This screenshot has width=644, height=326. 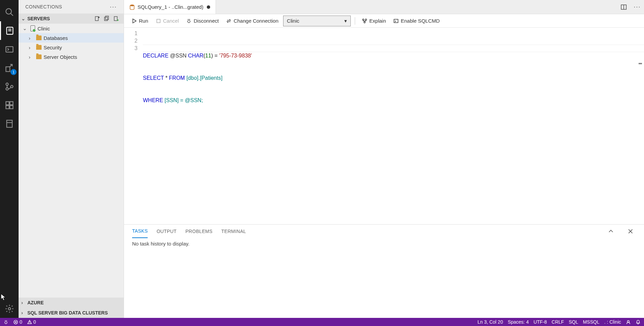 What do you see at coordinates (107, 19) in the screenshot?
I see `new-group-icon` at bounding box center [107, 19].